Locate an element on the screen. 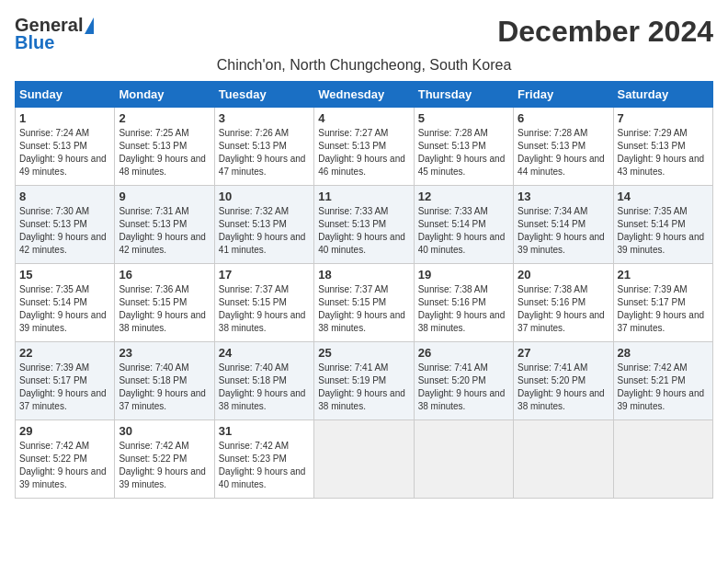 Image resolution: width=728 pixels, height=563 pixels. table-cell: 13Sunrise: 7:34 AM Sunset: 5:14 PM Dayli… is located at coordinates (563, 224).